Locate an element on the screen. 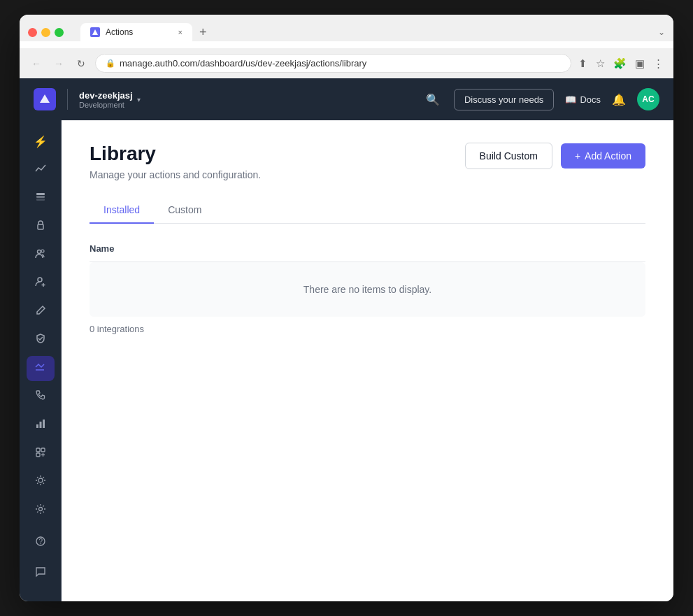 Image resolution: width=693 pixels, height=616 pixels. browser-titlebar: Actions × + ⌄ is located at coordinates (347, 32).